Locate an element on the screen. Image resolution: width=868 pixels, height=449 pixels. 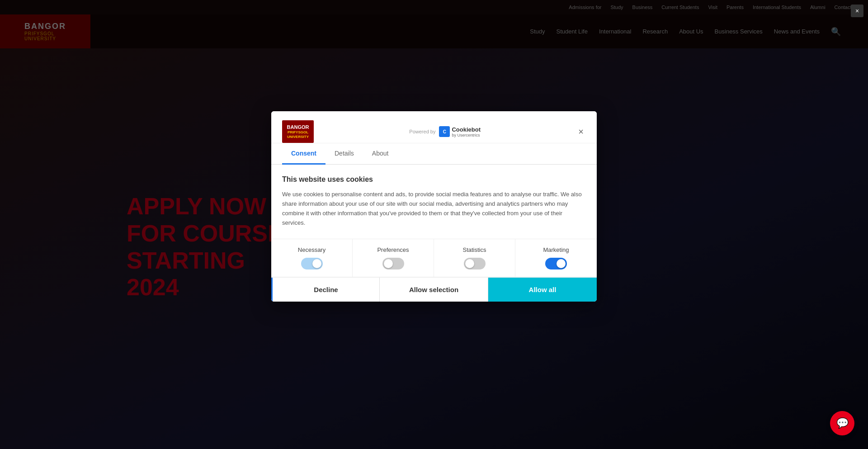
toggles-section: Necessary Preferences Statistics is located at coordinates (434, 258).